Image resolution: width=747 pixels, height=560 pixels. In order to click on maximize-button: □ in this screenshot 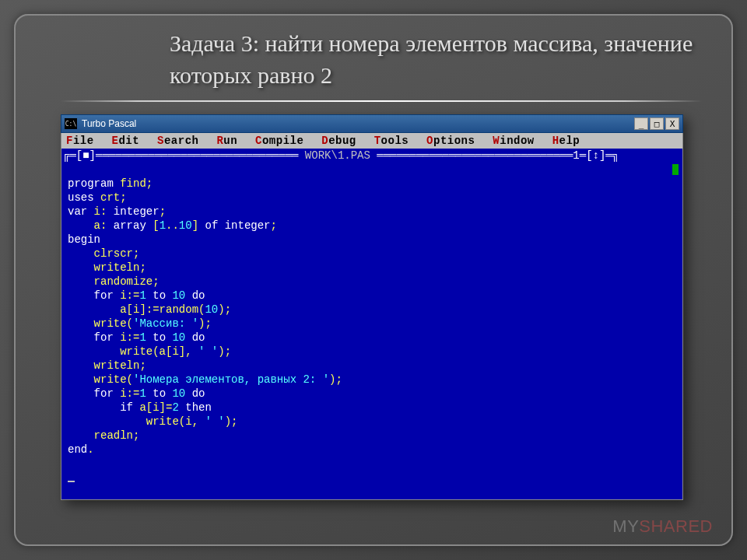, I will do `click(657, 124)`.